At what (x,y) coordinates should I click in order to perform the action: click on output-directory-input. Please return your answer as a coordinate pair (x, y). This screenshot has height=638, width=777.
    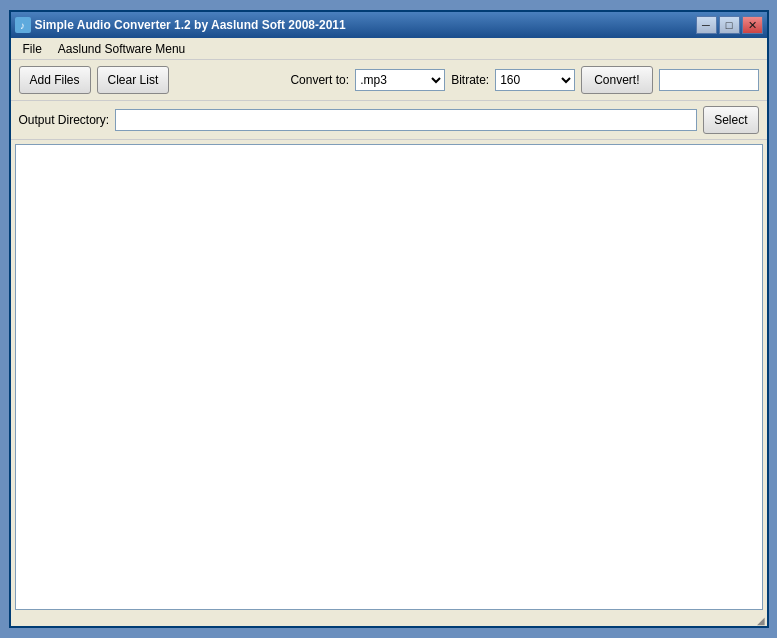
    Looking at the image, I should click on (406, 120).